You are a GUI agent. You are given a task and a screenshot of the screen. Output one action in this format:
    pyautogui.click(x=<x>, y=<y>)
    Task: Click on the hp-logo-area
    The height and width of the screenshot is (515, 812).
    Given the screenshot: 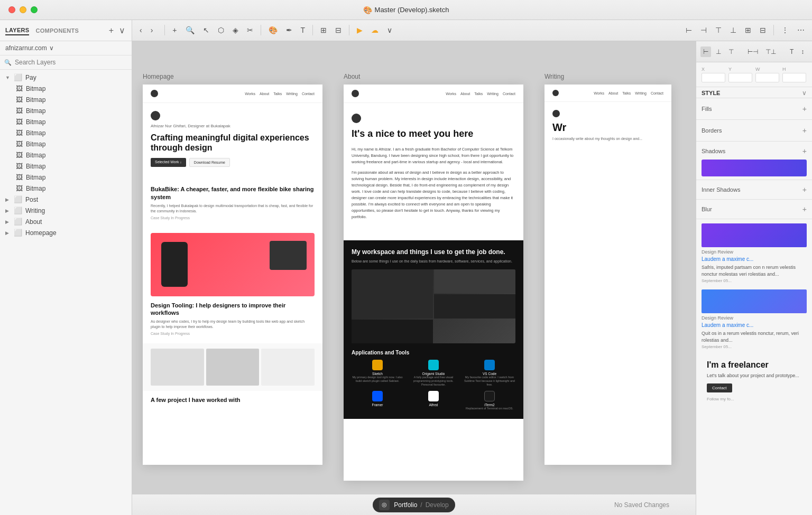 What is the action you would take?
    pyautogui.click(x=155, y=93)
    